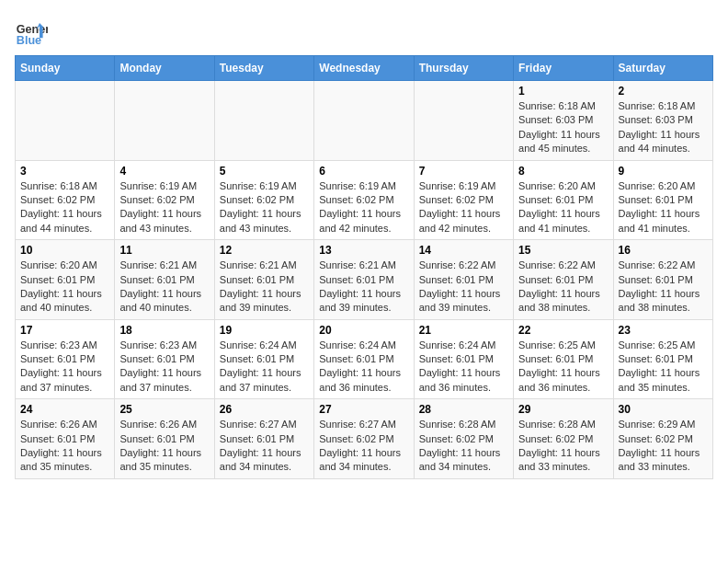 The width and height of the screenshot is (728, 563). I want to click on column-header-thursday: Thursday, so click(463, 68).